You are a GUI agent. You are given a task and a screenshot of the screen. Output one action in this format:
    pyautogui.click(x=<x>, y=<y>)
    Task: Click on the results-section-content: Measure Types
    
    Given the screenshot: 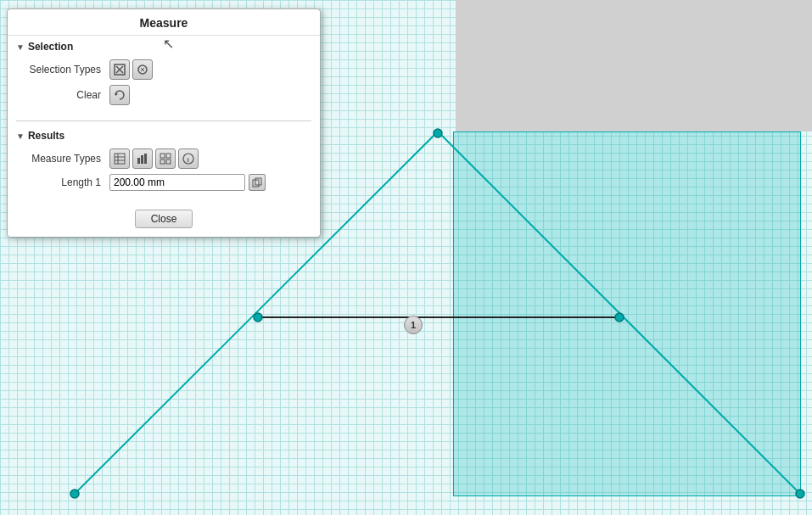 What is the action you would take?
    pyautogui.click(x=164, y=174)
    